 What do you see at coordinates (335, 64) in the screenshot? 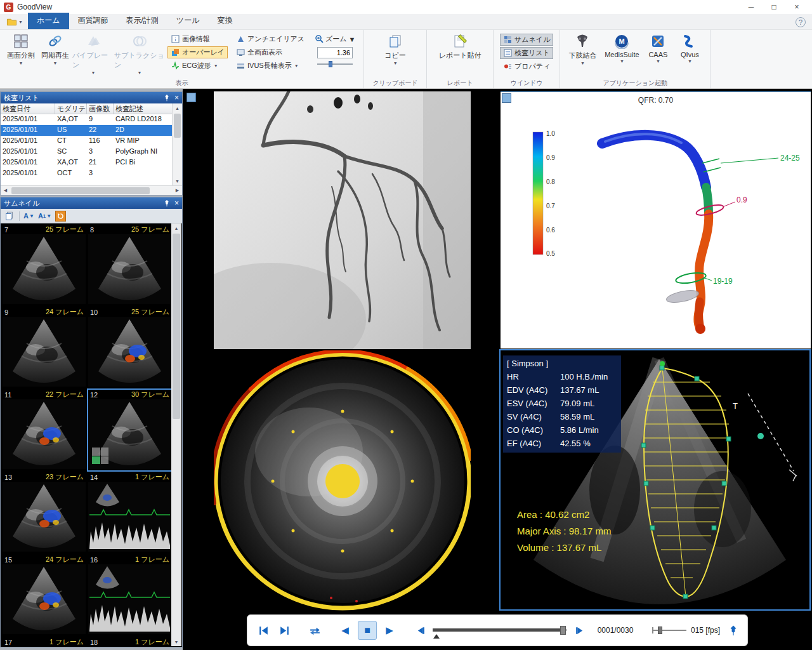
I see `zoom-slider` at bounding box center [335, 64].